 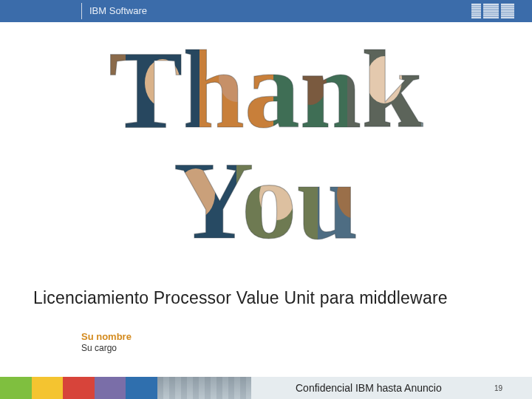 What do you see at coordinates (369, 388) in the screenshot?
I see `confidentiality-text: Confidencial IBM hasta Anuncio` at bounding box center [369, 388].